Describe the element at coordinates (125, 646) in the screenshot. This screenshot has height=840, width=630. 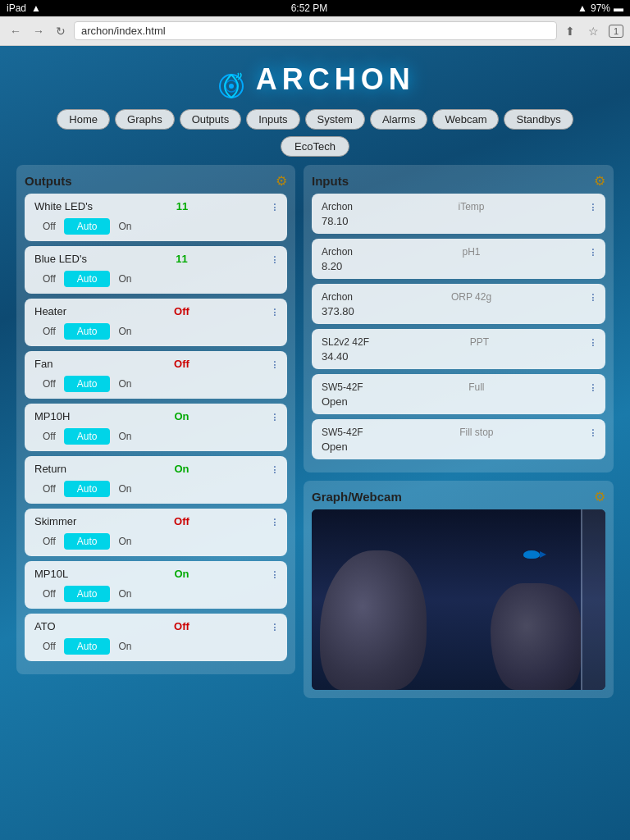
I see `output-on-btn-8: On` at that location.